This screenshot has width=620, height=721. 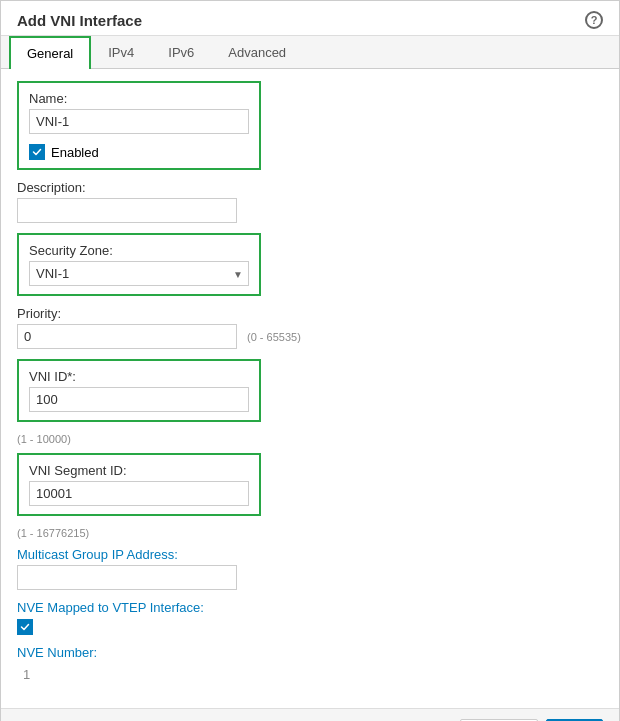 What do you see at coordinates (139, 274) in the screenshot?
I see `security-zone-select: VNI-1` at bounding box center [139, 274].